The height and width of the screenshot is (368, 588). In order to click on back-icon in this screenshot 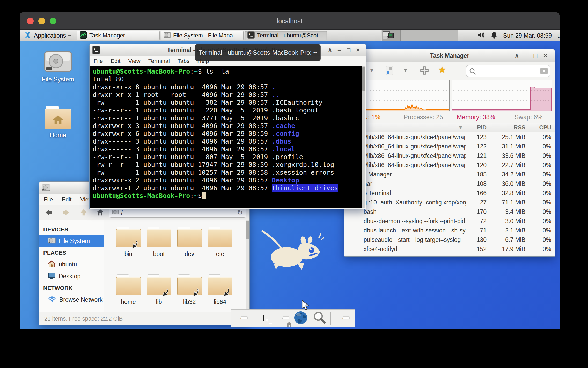, I will do `click(48, 213)`.